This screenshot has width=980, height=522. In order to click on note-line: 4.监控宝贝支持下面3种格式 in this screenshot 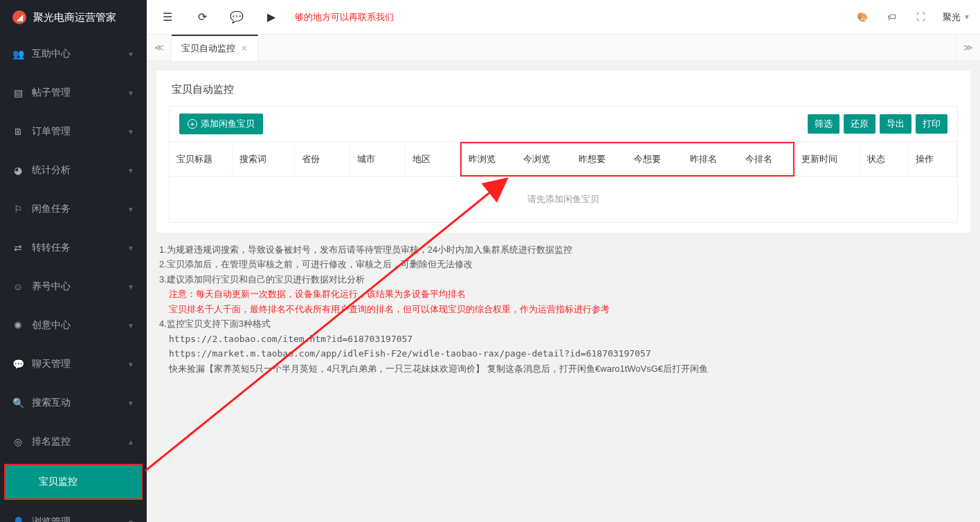, I will do `click(563, 324)`.